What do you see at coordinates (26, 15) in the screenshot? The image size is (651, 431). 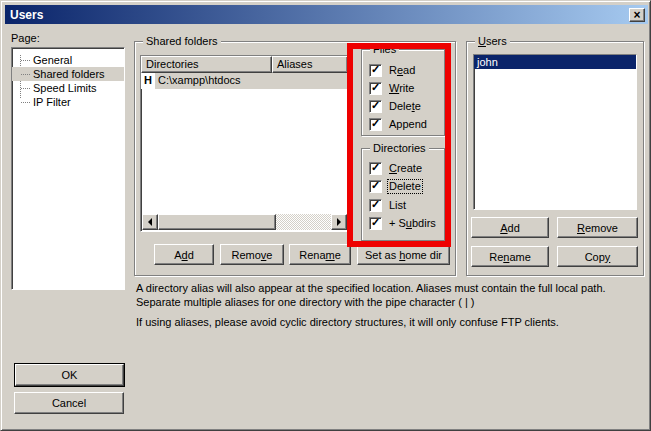 I see `window-title: Users` at bounding box center [26, 15].